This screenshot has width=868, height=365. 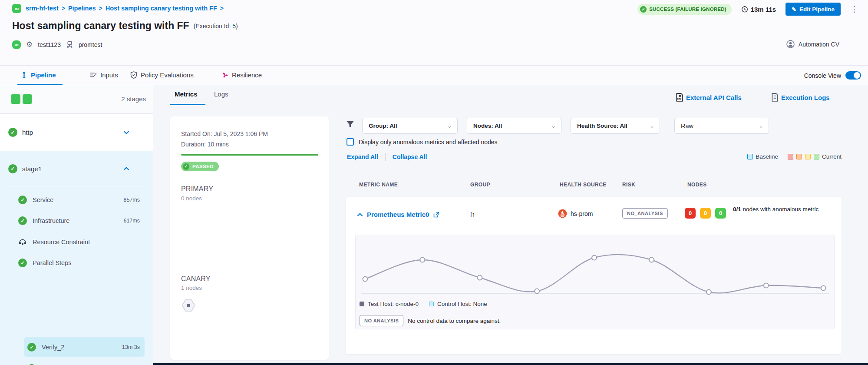 I want to click on green-node-chip: 0, so click(x=721, y=213).